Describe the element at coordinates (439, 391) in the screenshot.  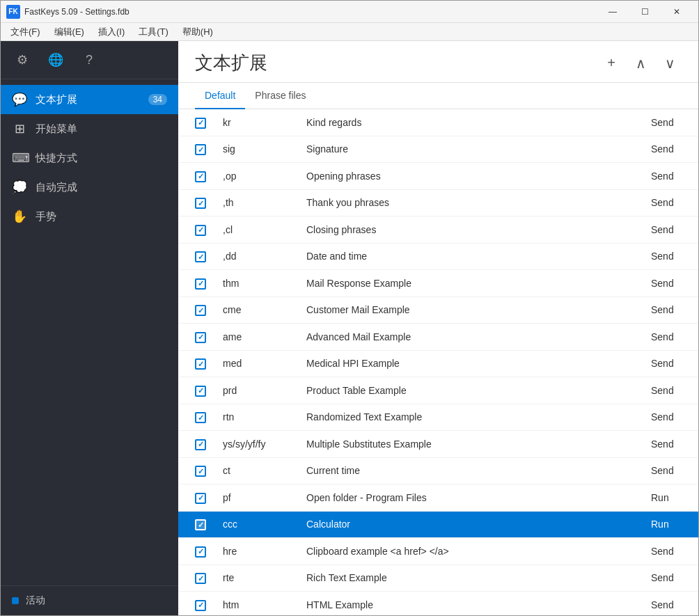
I see `table-row: prdProduct Table ExampleSend` at that location.